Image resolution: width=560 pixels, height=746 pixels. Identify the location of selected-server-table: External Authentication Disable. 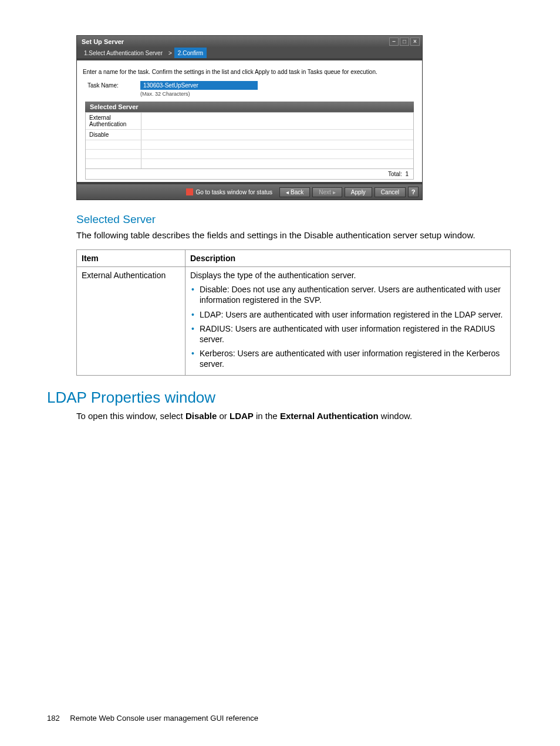
(249, 141).